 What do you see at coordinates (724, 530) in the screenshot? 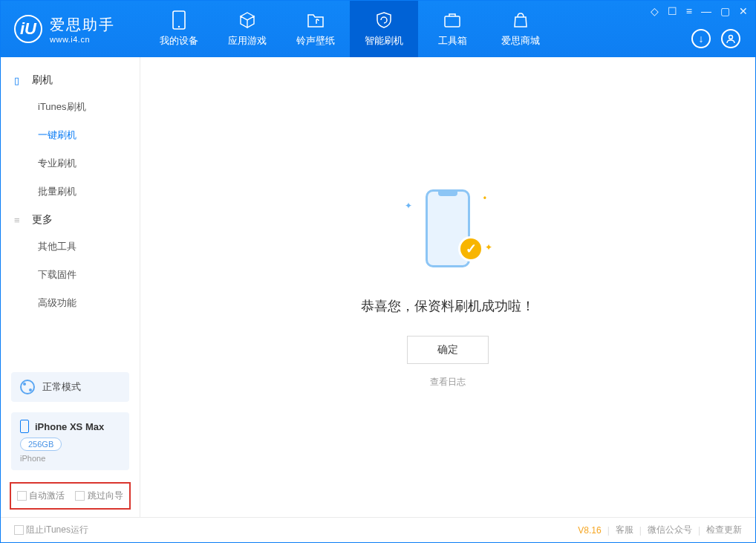
I see `check-update-link: 检查更新` at bounding box center [724, 530].